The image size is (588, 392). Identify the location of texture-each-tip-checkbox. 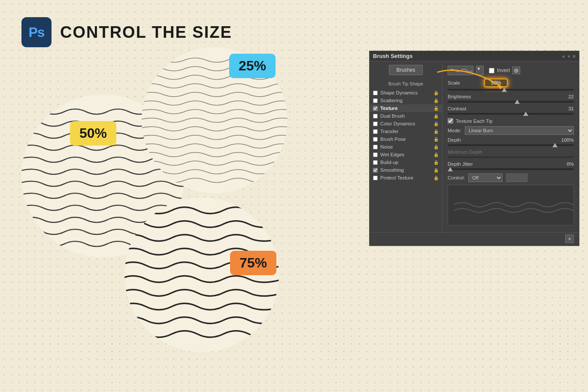
(451, 121).